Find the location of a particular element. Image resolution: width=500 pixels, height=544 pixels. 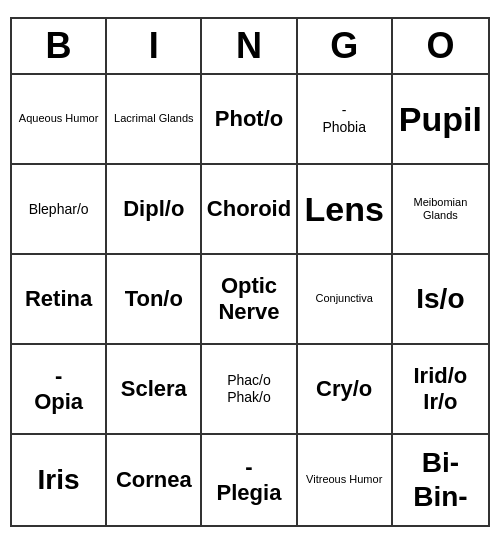

cell-r4-c5: Irid/oIr/o is located at coordinates (440, 390).